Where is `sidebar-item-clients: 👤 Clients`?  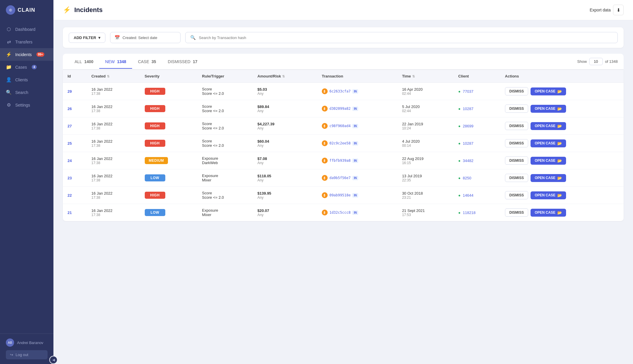
sidebar-item-clients: 👤 Clients is located at coordinates (27, 80).